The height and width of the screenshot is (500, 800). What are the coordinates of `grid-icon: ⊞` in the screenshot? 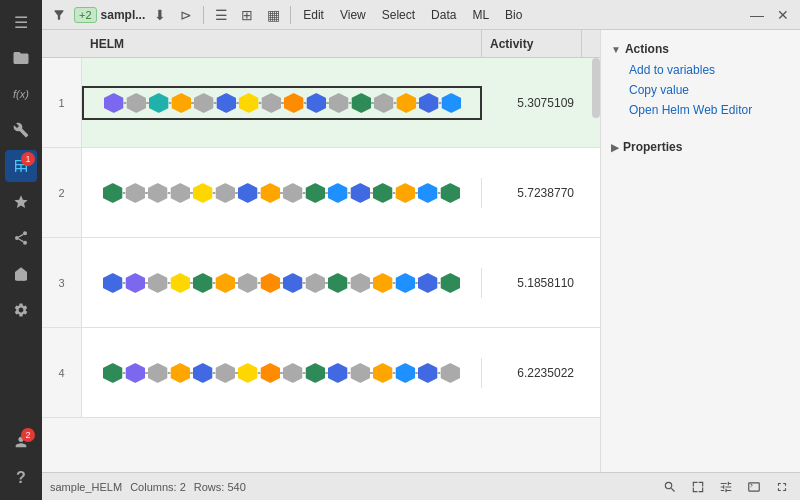 It's located at (247, 15).